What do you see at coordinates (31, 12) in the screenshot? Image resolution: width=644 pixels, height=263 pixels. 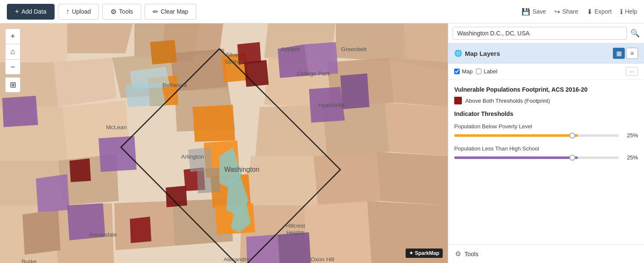 I see `add-data-button: + Add Data` at bounding box center [31, 12].